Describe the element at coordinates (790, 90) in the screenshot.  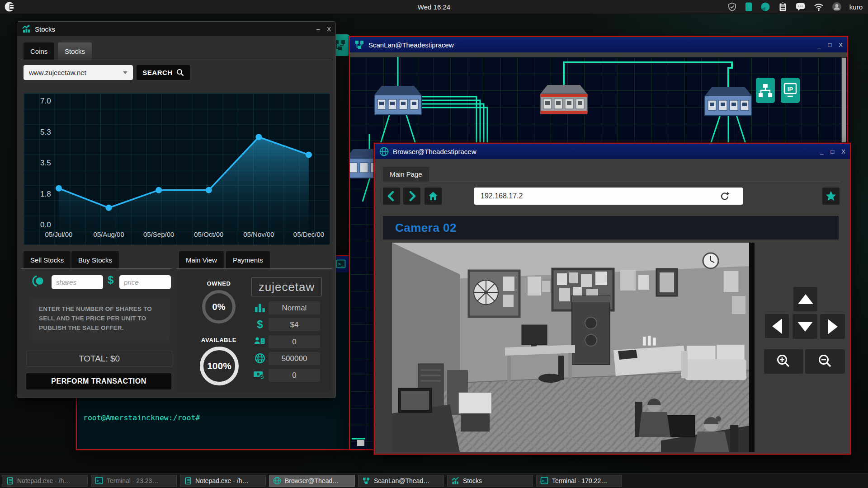
I see `ip-list-button: IP` at that location.